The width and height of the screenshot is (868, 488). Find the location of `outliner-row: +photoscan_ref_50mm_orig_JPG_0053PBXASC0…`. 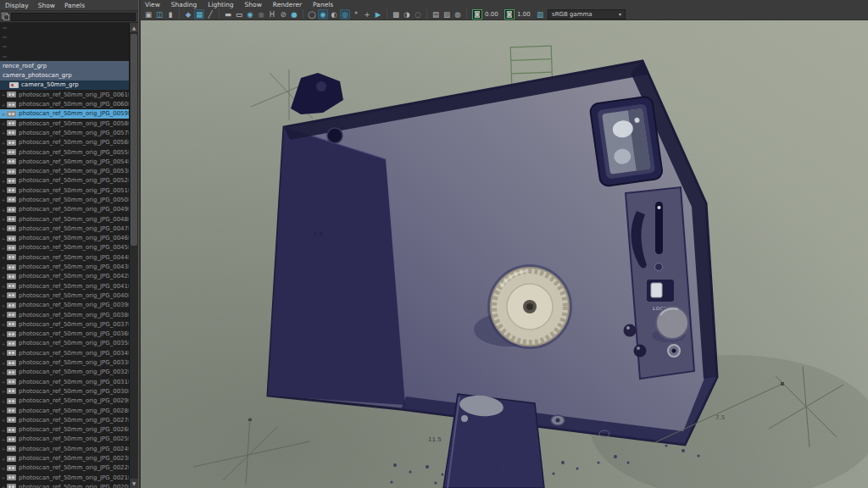

outliner-row: +photoscan_ref_50mm_orig_JPG_0053PBXASC0… is located at coordinates (64, 171).